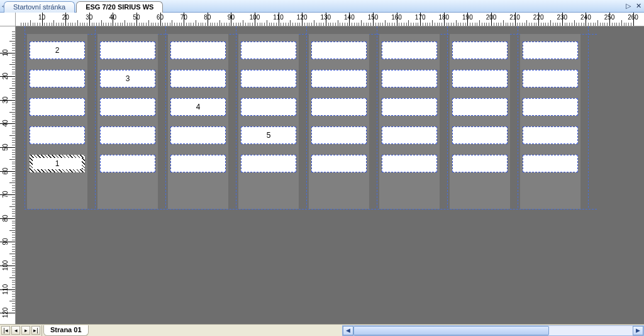 Image resolution: width=644 pixels, height=336 pixels. Describe the element at coordinates (562, 18) in the screenshot. I see `h-ruler-label: 230` at that location.